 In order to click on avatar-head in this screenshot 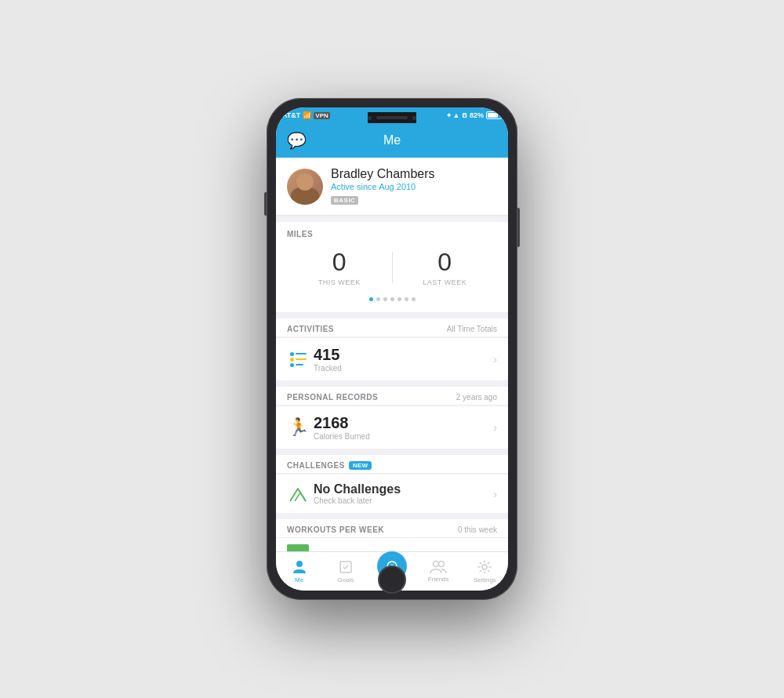, I will do `click(305, 182)`.